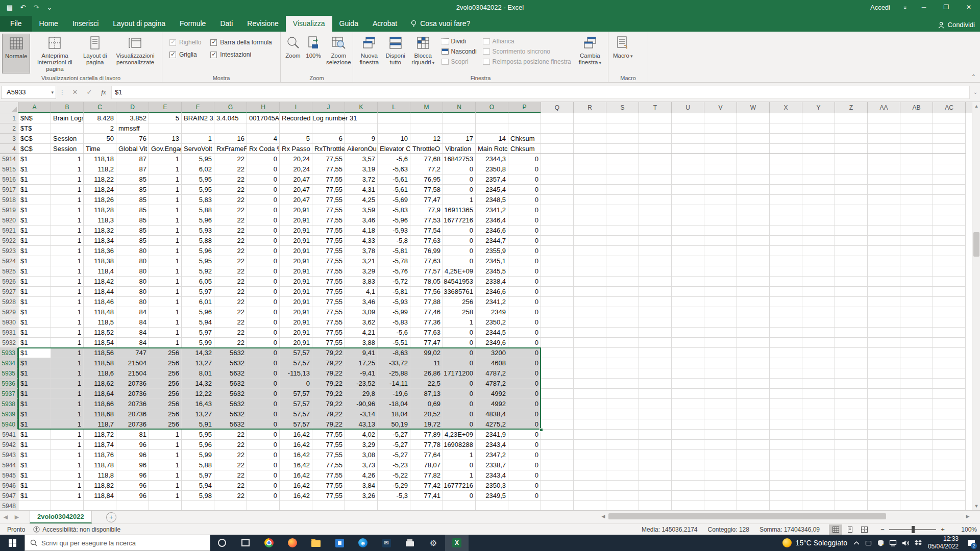 The image size is (980, 551). I want to click on save-icon: ▤, so click(10, 7).